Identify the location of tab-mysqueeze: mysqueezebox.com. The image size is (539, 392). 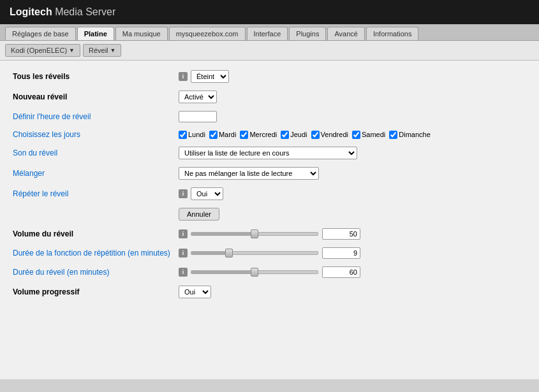
(207, 33).